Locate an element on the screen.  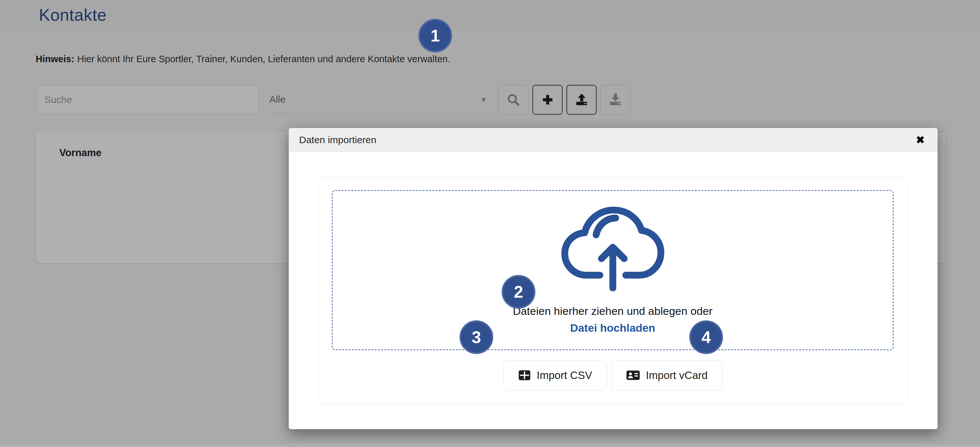
annotation-badge-1: 1 is located at coordinates (435, 36).